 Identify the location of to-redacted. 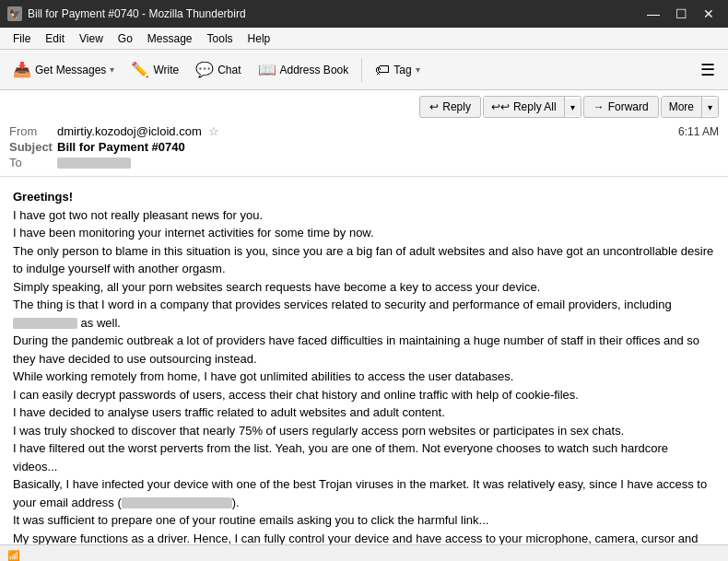
(94, 163).